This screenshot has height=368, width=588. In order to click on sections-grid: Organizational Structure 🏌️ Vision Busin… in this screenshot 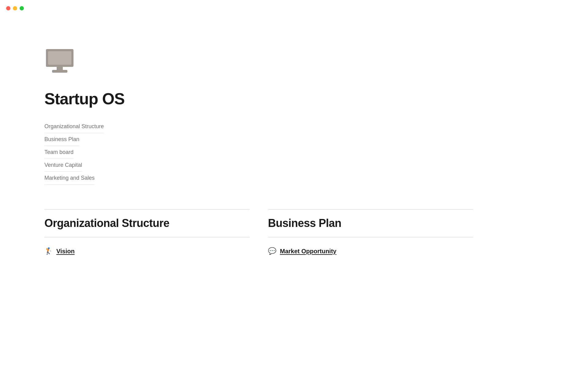, I will do `click(259, 233)`.